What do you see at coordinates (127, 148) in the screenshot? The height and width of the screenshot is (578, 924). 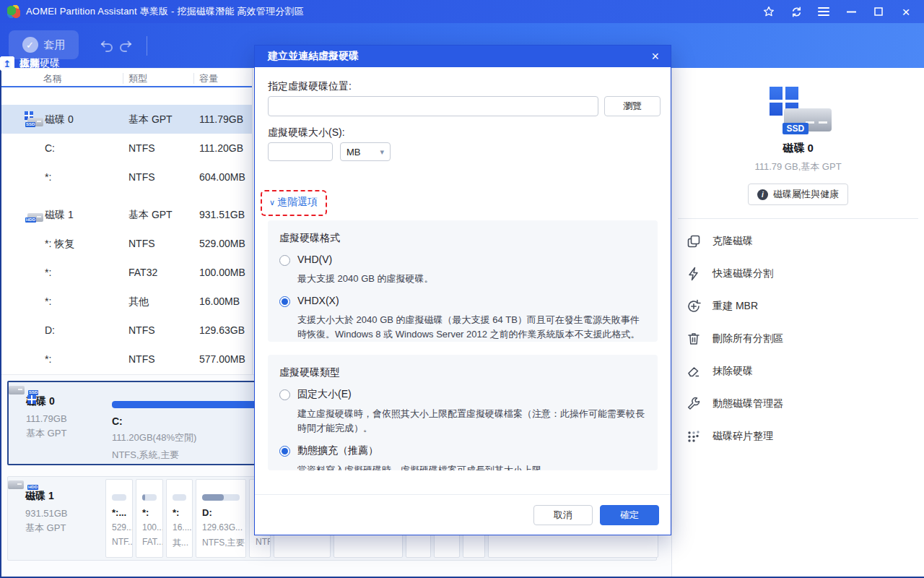 I see `table-row: C: NTFS 111.20GB` at bounding box center [127, 148].